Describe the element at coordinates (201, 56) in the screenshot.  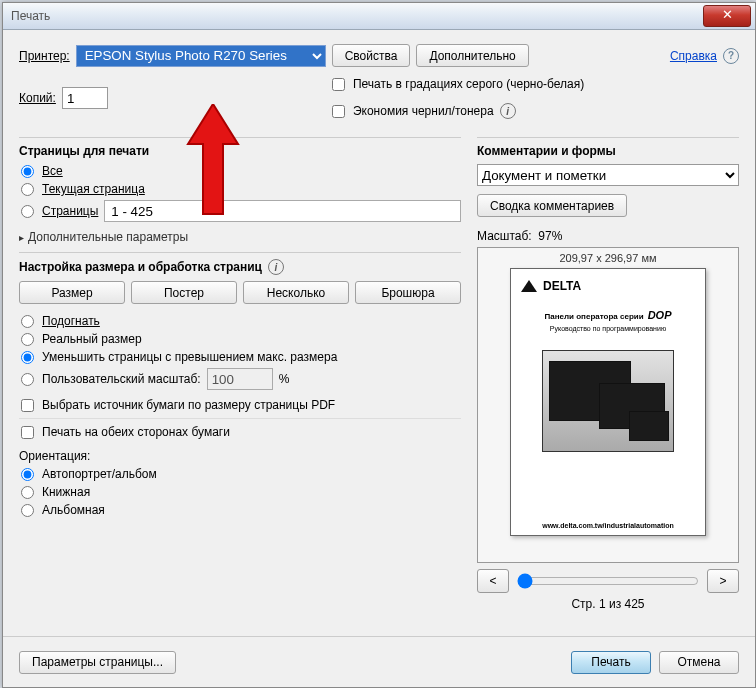
I see `printer-select: EPSON Stylus Photo R270 Series` at that location.